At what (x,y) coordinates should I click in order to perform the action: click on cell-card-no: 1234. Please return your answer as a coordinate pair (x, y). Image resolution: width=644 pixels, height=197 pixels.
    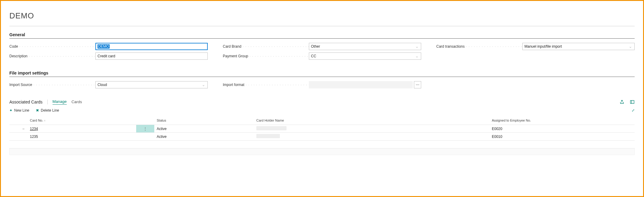
    Looking at the image, I should click on (34, 129).